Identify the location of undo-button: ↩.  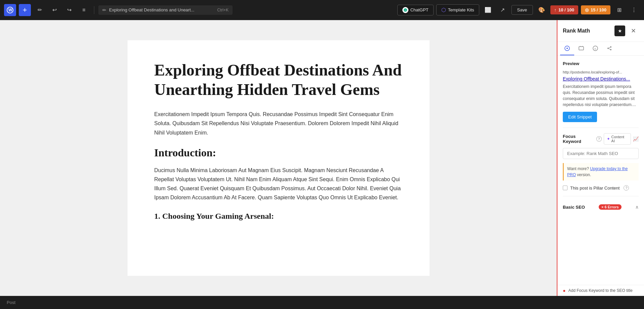
(54, 10).